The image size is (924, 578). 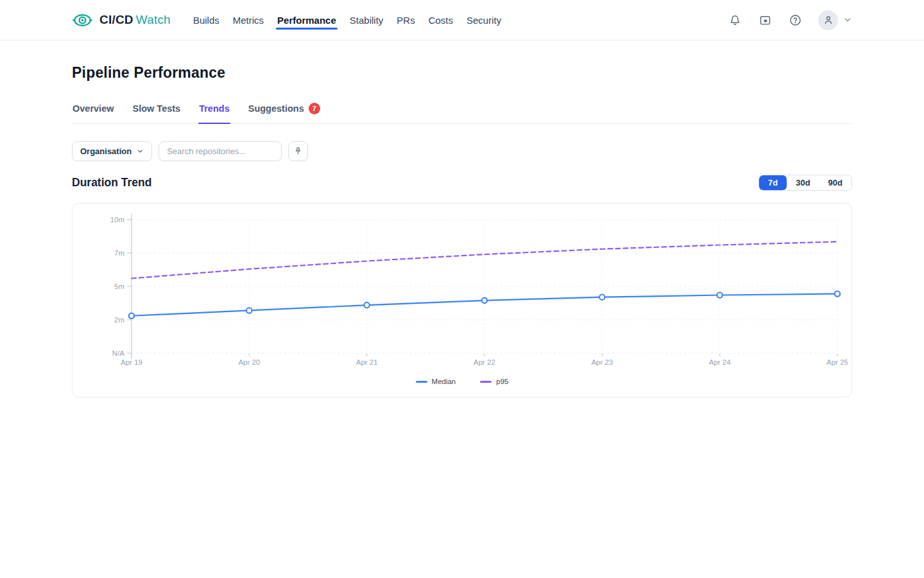 What do you see at coordinates (484, 21) in the screenshot?
I see `nav-item-security: Security` at bounding box center [484, 21].